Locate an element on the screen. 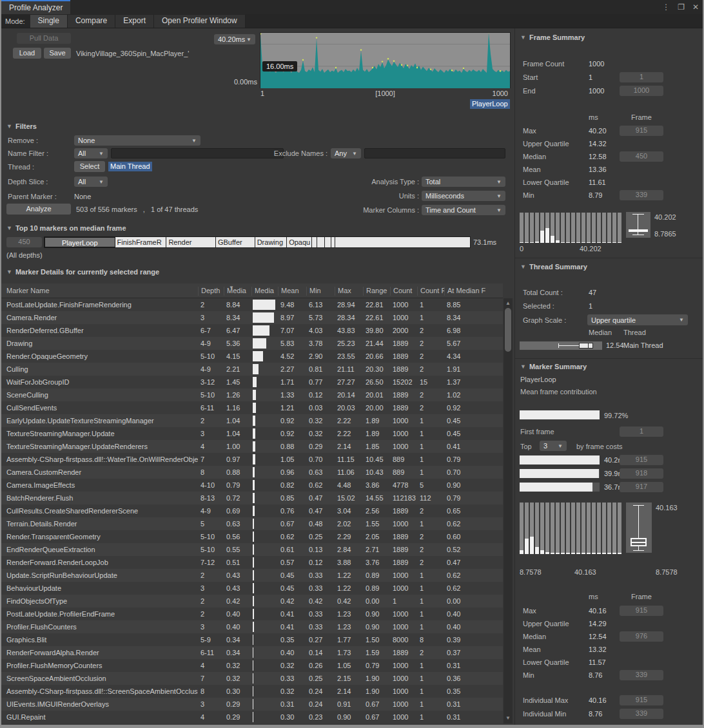 This screenshot has height=728, width=704. top10-segment-GBuffer: GBuffer is located at coordinates (236, 242).